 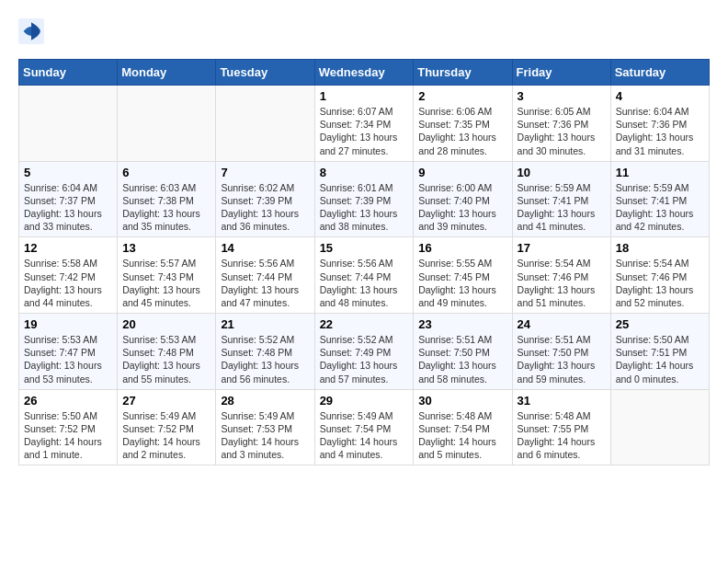 I want to click on calendar-cell: 13Sunrise: 5:57 AM Sunset: 7:43 PM Dayli…, so click(x=167, y=276).